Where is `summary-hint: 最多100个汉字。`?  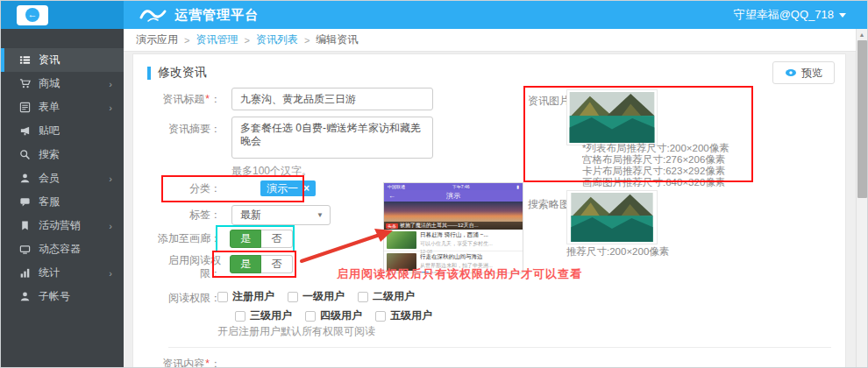
summary-hint: 最多100个汉字。 is located at coordinates (272, 172).